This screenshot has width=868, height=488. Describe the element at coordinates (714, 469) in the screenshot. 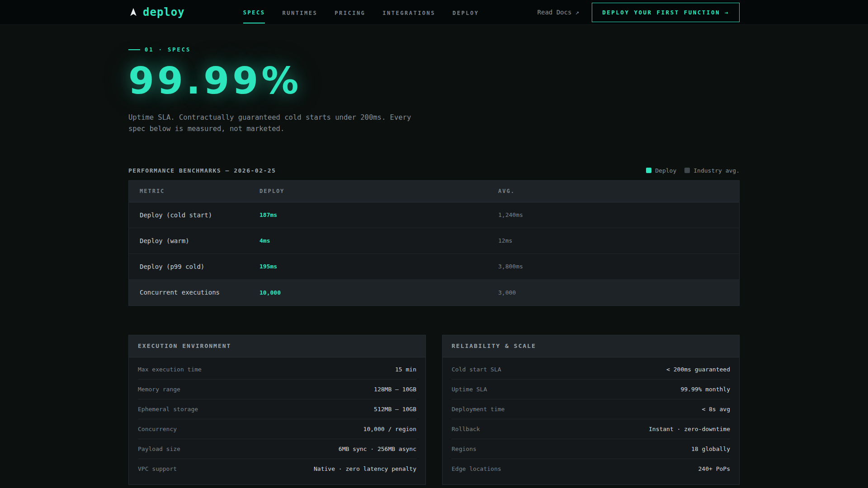

I see `spec-value: 240+ PoPs` at that location.